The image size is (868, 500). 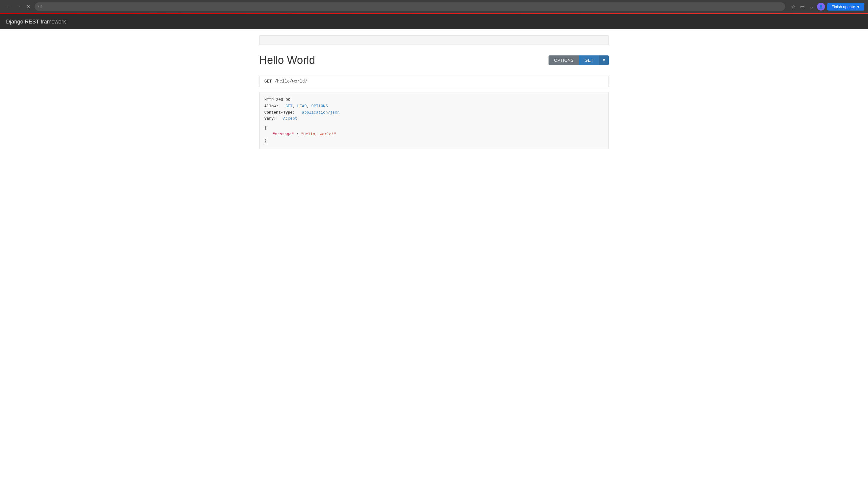 I want to click on drf-navbar-title: Django REST framework, so click(x=36, y=22).